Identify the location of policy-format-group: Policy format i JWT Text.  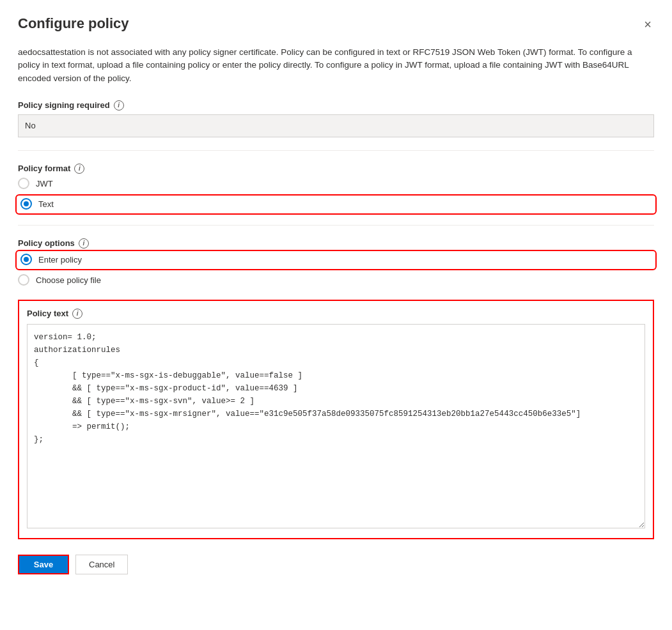
(336, 188).